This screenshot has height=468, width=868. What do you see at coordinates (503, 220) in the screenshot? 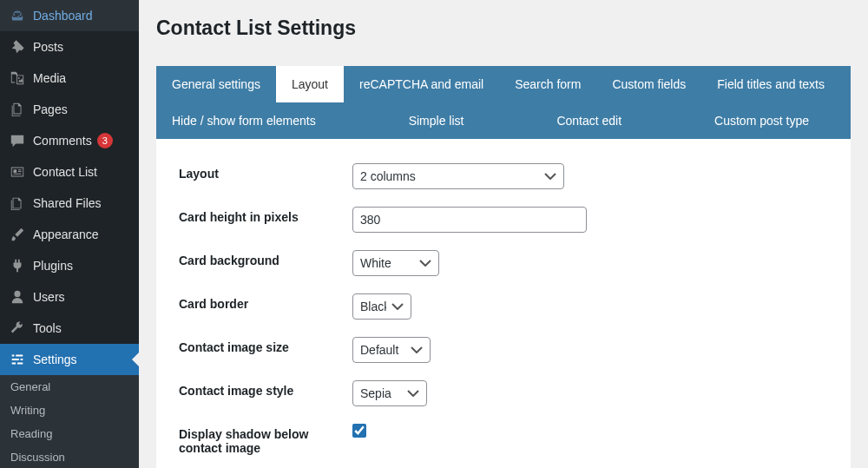
I see `row-card-height: Card height in pixels` at bounding box center [503, 220].